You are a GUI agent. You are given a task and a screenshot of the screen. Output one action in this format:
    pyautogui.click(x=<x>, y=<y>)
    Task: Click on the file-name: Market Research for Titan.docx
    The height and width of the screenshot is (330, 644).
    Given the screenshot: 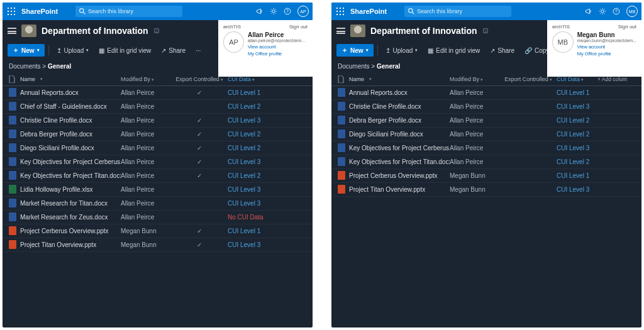 What is the action you would take?
    pyautogui.click(x=70, y=204)
    